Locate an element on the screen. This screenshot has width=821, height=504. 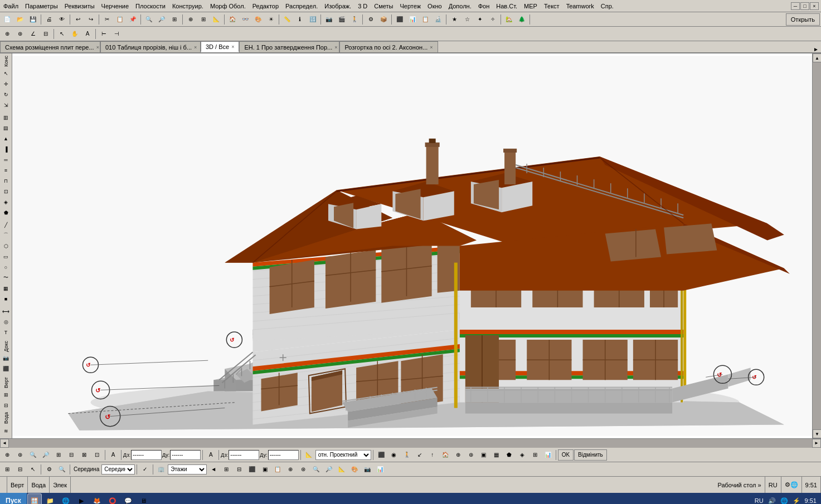
tb-plan: 📋 is located at coordinates (425, 19).